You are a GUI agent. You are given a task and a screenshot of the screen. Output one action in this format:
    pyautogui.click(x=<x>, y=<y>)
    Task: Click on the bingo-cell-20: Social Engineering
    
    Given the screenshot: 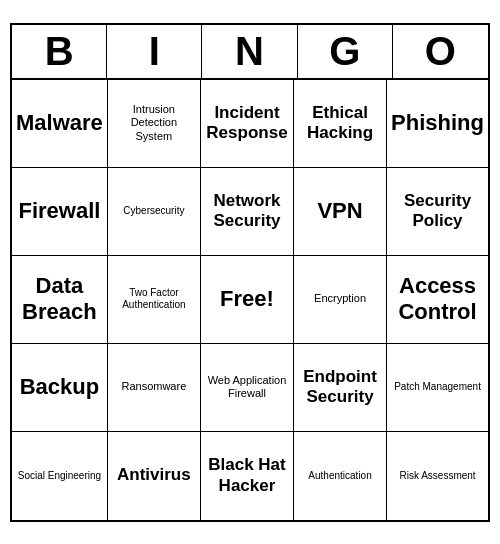 What is the action you would take?
    pyautogui.click(x=60, y=476)
    